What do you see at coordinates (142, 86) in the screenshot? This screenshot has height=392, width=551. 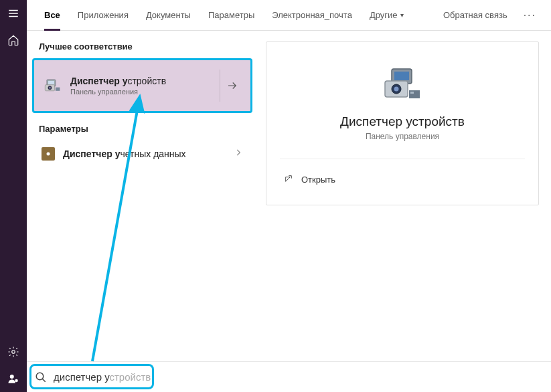 I see `result-device-manager: Диспетчер устройств Панель управления` at bounding box center [142, 86].